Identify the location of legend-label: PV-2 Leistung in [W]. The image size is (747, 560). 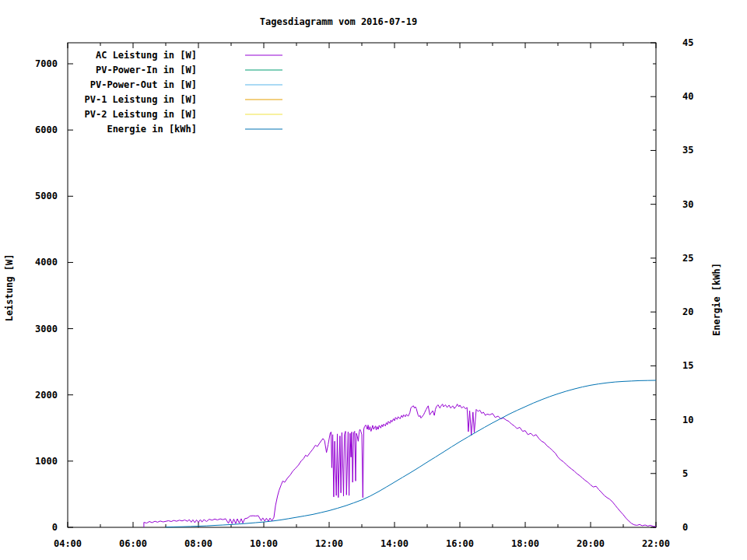
(142, 114).